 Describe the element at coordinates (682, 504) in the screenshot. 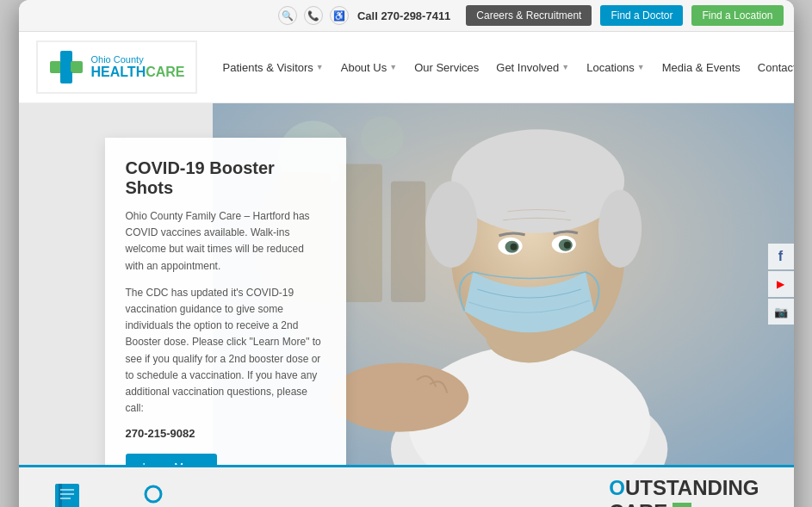

I see `care-square-icon` at that location.